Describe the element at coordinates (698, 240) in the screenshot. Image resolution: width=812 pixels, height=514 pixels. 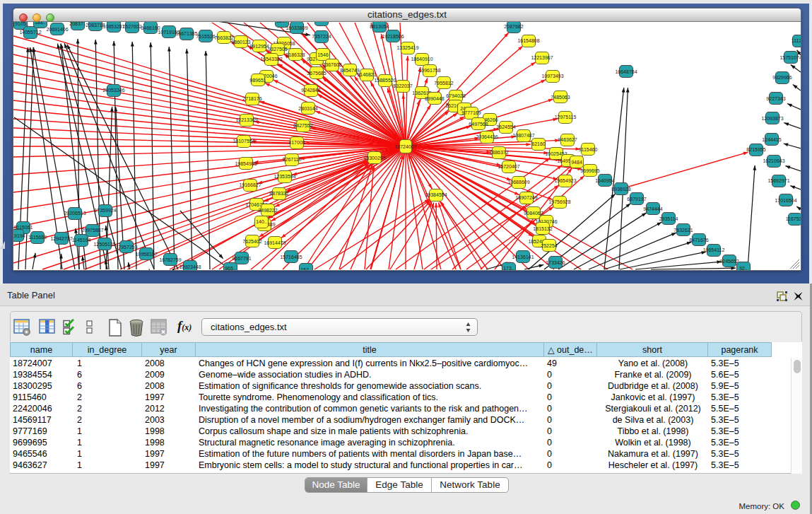
I see `svg-text: 8471676` at that location.